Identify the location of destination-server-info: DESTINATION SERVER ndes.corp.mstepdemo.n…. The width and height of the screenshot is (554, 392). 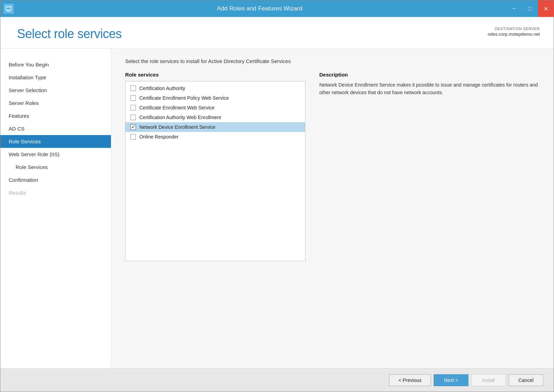
(514, 32).